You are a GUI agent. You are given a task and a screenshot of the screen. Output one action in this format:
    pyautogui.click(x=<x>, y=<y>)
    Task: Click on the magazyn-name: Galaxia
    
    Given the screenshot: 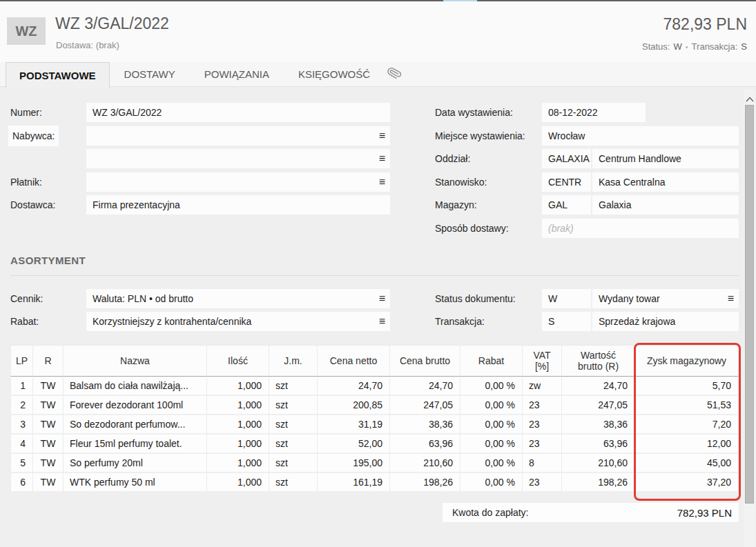 What is the action you would take?
    pyautogui.click(x=614, y=205)
    